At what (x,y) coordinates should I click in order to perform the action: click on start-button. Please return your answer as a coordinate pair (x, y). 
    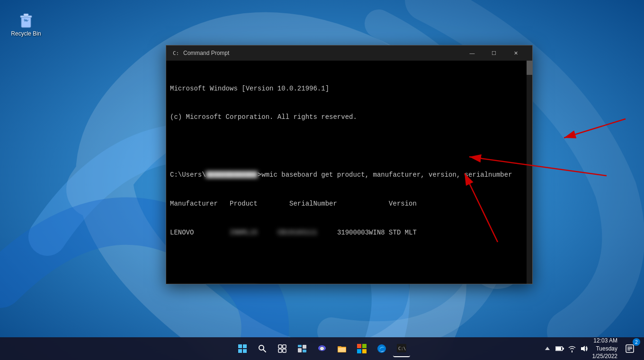
    Looking at the image, I should click on (242, 349).